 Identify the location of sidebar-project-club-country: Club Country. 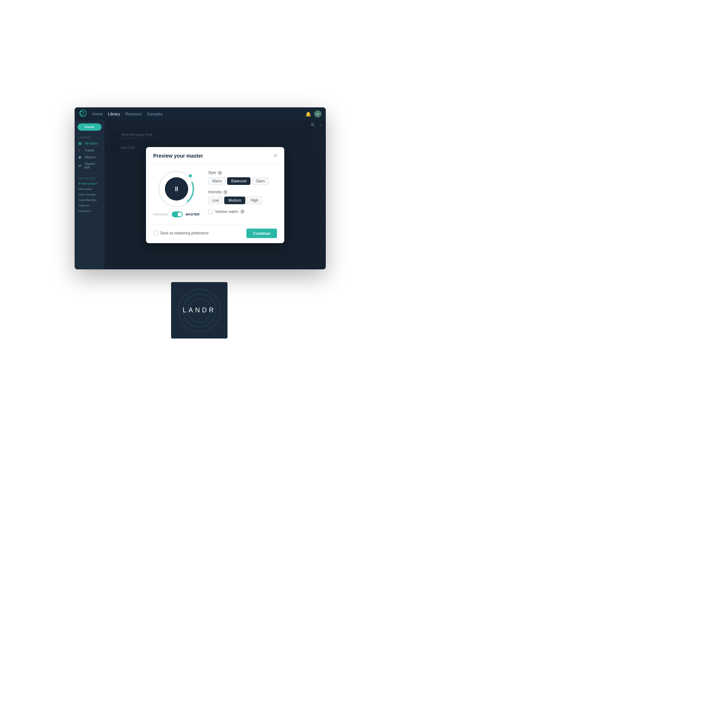
(90, 194).